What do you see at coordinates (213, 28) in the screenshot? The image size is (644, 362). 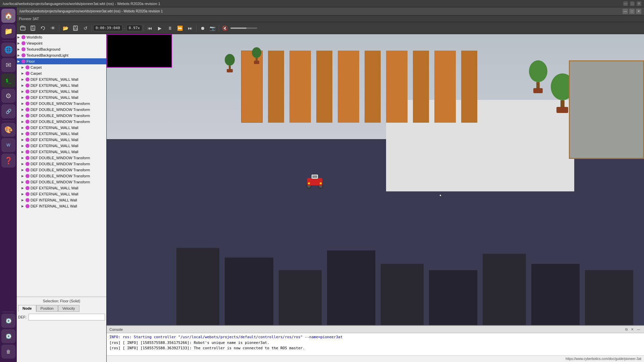 I see `screenshot-button: 📷` at bounding box center [213, 28].